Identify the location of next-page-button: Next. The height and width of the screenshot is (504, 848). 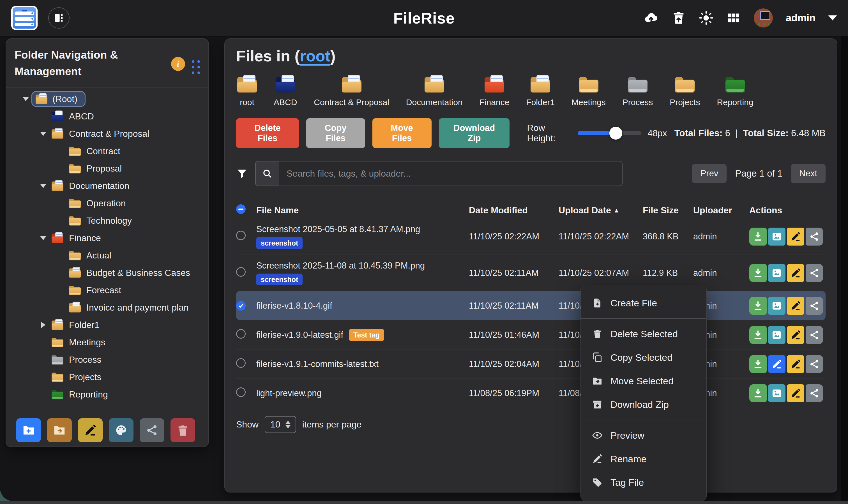
(808, 174).